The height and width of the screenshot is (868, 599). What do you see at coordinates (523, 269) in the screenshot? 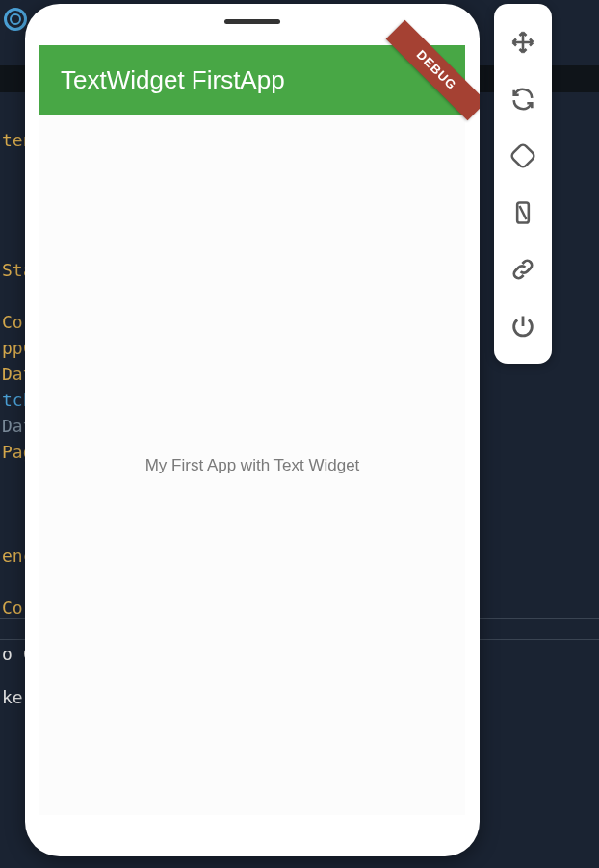
I see `link-button` at bounding box center [523, 269].